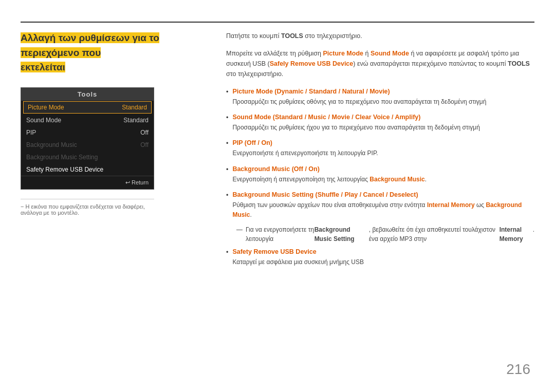 Image resolution: width=555 pixels, height=392 pixels. Describe the element at coordinates (380, 204) in the screenshot. I see `bullet-background-music-setting: Background Music Setting (Shuffle / Play…` at that location.